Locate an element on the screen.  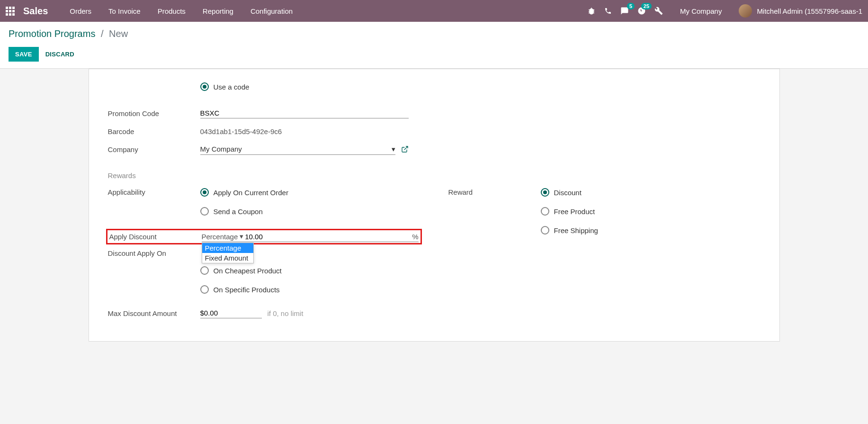
breadcrumb-root: Promotion Programs is located at coordinates (52, 34).